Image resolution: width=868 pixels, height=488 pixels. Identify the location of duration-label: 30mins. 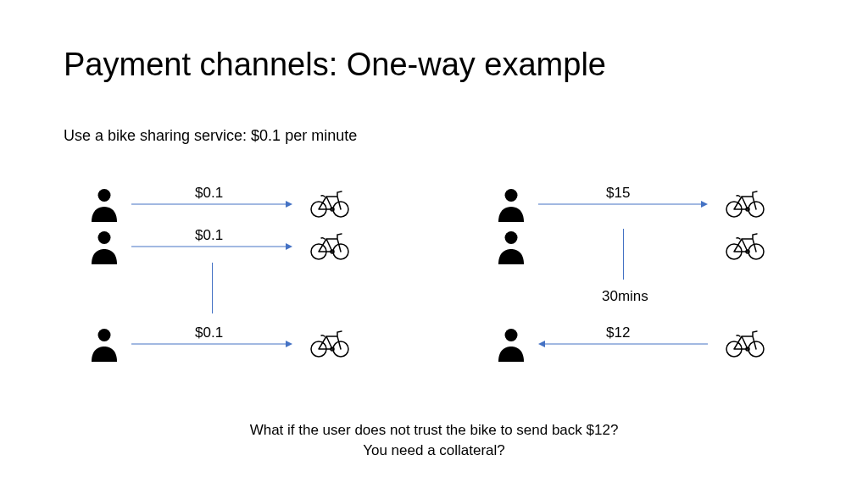
(626, 297).